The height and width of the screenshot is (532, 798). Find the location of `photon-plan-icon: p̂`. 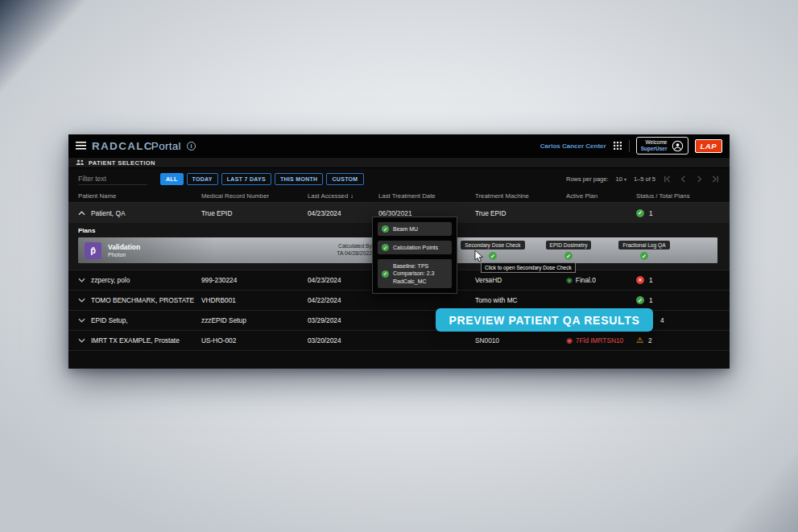

photon-plan-icon: p̂ is located at coordinates (93, 251).